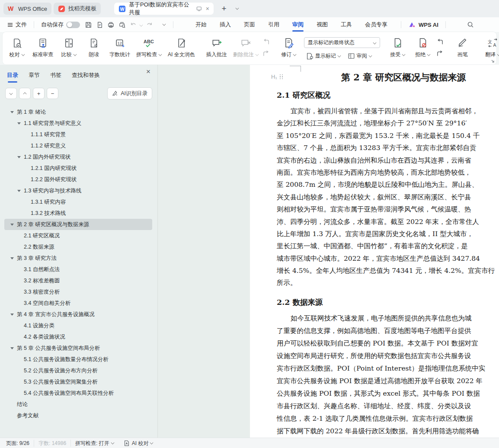 This screenshot has height=448, width=499. What do you see at coordinates (73, 25) in the screenshot?
I see `autosave-switch` at bounding box center [73, 25].